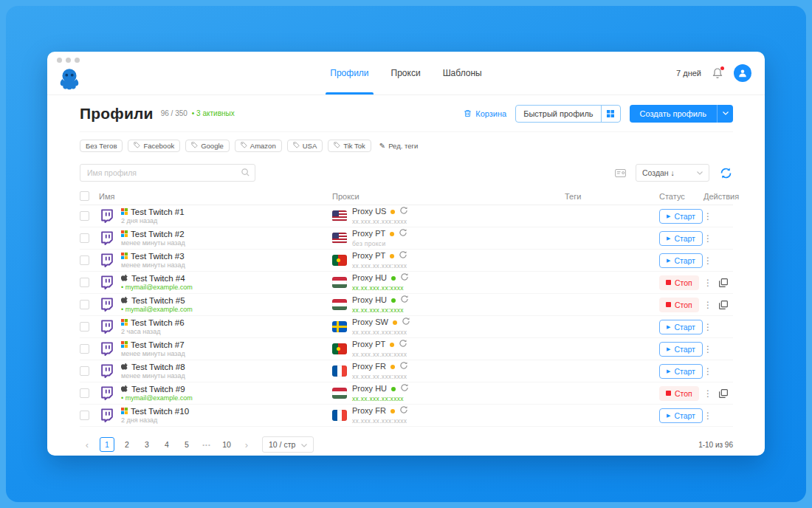 The height and width of the screenshot is (508, 812). I want to click on pagination-page: 10, so click(227, 444).